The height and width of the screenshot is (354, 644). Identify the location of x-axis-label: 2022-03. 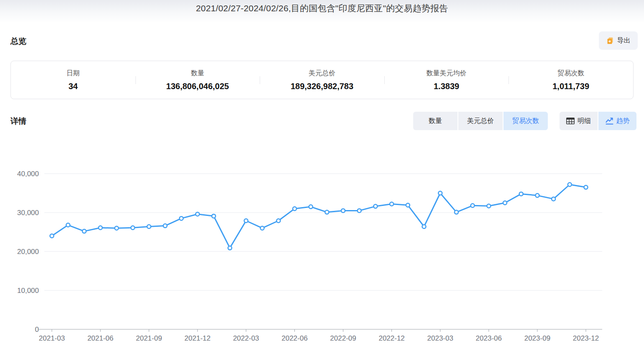
(246, 338).